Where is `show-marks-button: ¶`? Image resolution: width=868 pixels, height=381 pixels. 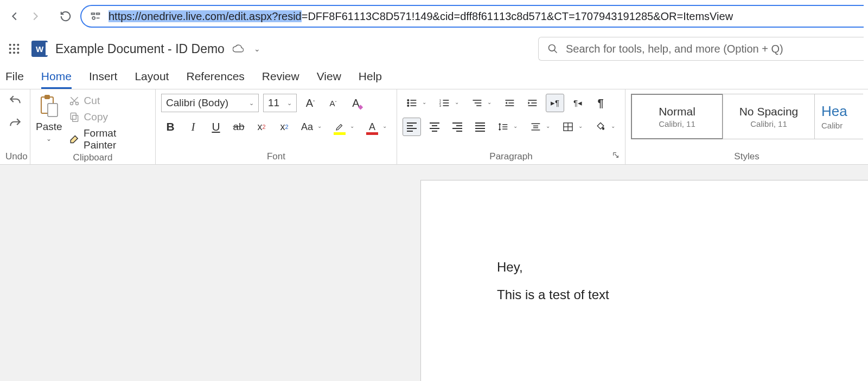 show-marks-button: ¶ is located at coordinates (601, 103).